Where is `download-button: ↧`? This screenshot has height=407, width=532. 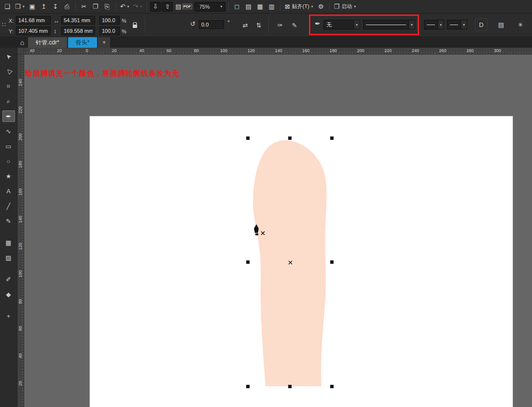 download-button: ↧ is located at coordinates (56, 7).